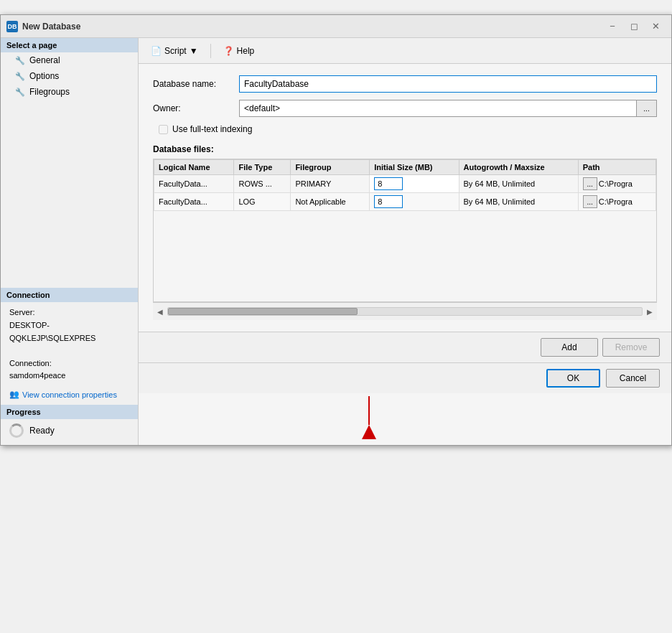  What do you see at coordinates (263, 168) in the screenshot?
I see `col-file-type: File Type` at bounding box center [263, 168].